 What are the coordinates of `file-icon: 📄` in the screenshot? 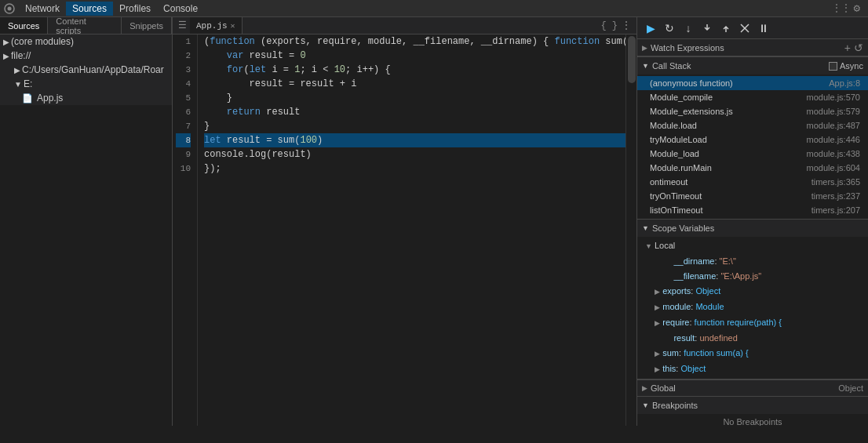 It's located at (27, 99).